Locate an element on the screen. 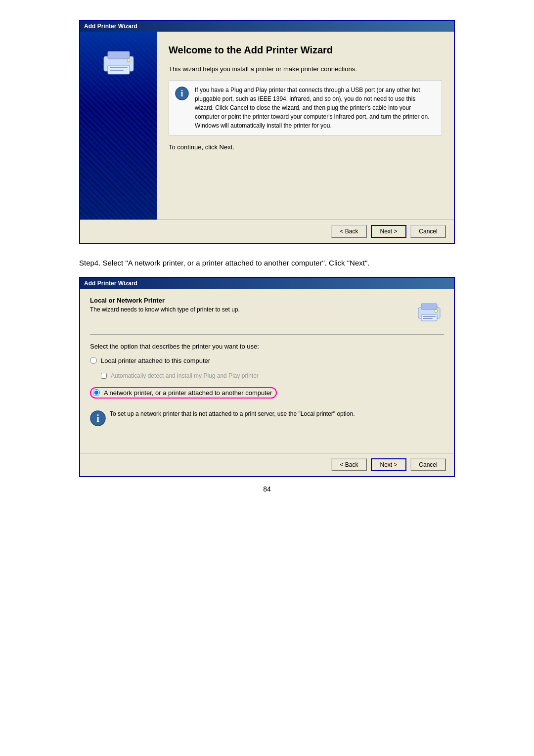  wizard-titlebar-1: Add Printer Wizard is located at coordinates (267, 26).